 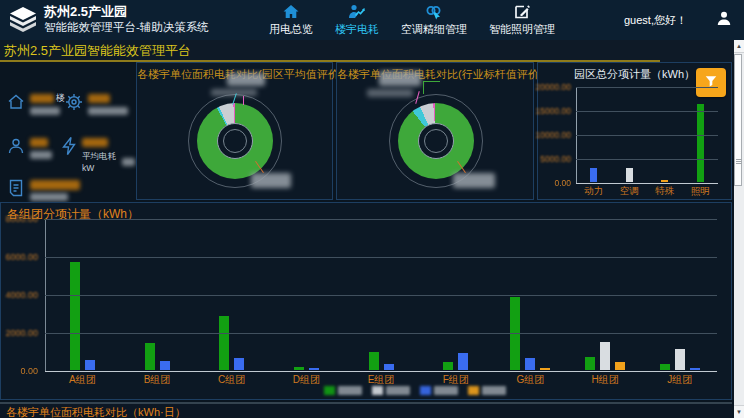 What do you see at coordinates (522, 12) in the screenshot?
I see `edit-square-icon` at bounding box center [522, 12].